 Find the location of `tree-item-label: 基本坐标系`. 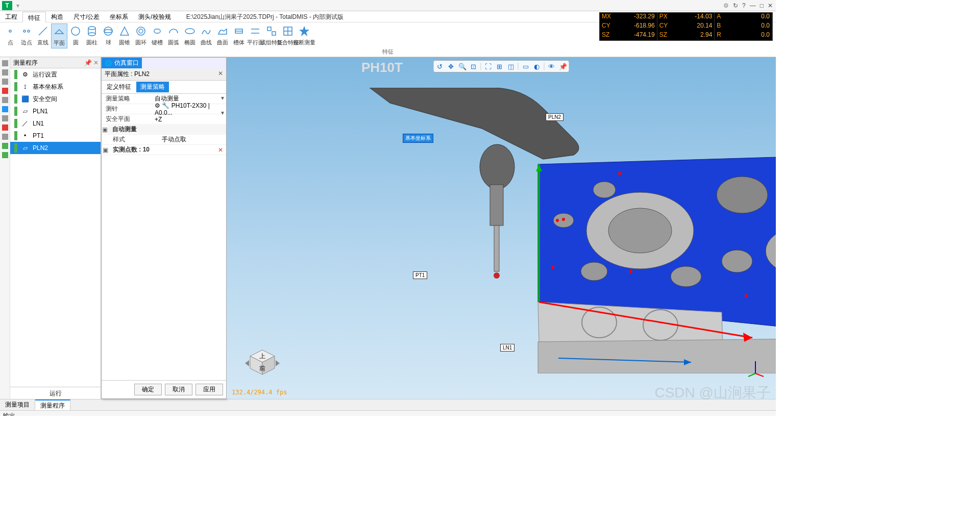

tree-item-label: 基本坐标系 is located at coordinates (48, 87).